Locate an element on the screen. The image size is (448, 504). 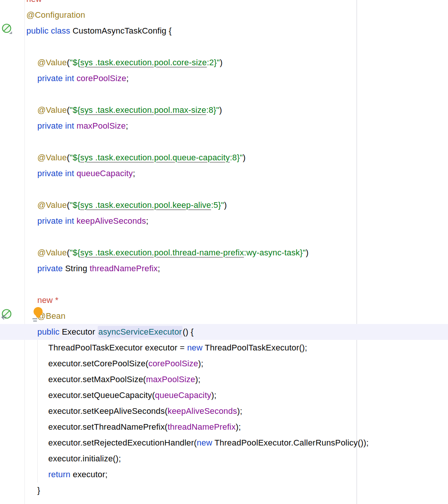
code-token-strU: sys .task.execution.pool.keep-alive is located at coordinates (146, 205).